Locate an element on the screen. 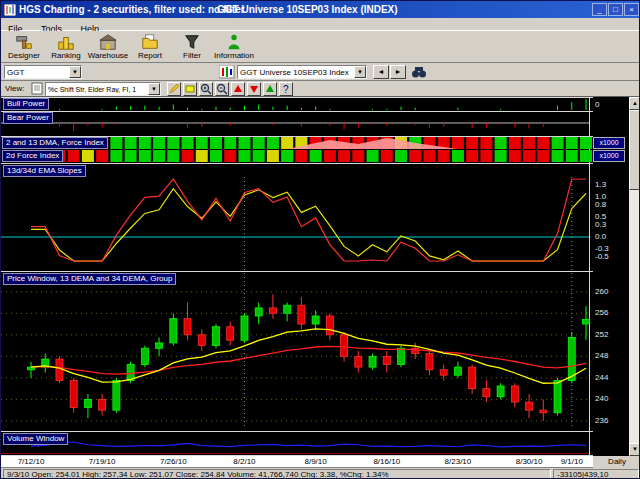 The image size is (640, 479). date-tick: 9/1/10 is located at coordinates (572, 462).